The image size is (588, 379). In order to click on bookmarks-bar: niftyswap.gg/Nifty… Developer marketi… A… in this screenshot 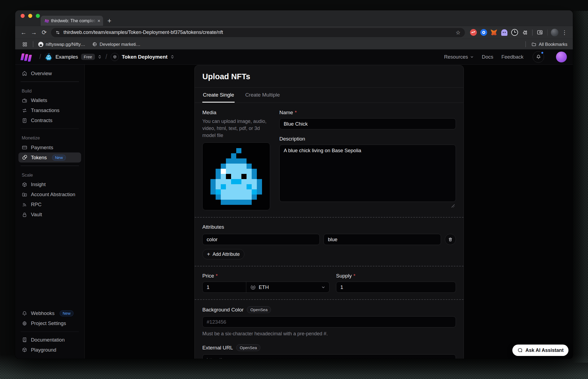, I will do `click(294, 44)`.